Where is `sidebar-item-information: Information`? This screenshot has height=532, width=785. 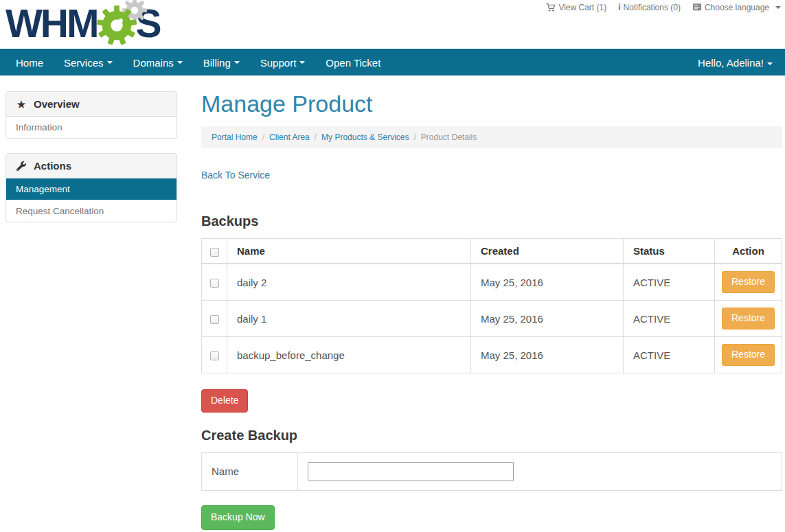 sidebar-item-information: Information is located at coordinates (91, 128).